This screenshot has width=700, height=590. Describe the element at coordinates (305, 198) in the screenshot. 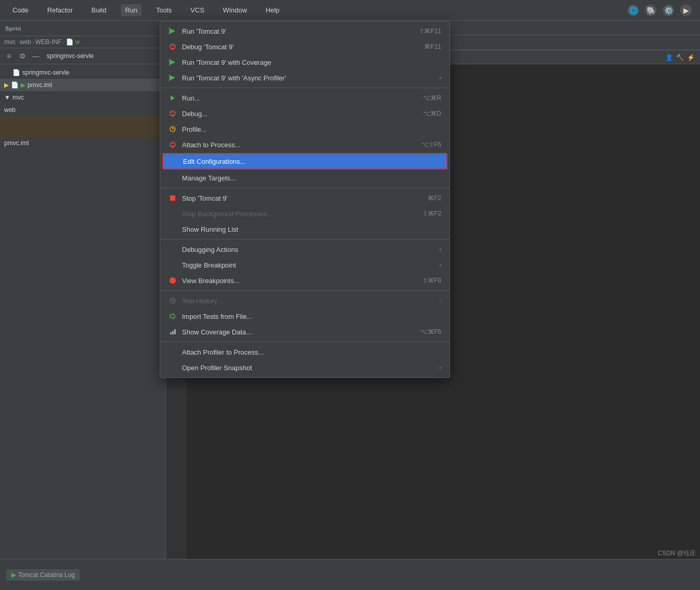

I see `menu-item-stop-tomcat: Stop 'Tomcat 9' ⌘F2` at that location.